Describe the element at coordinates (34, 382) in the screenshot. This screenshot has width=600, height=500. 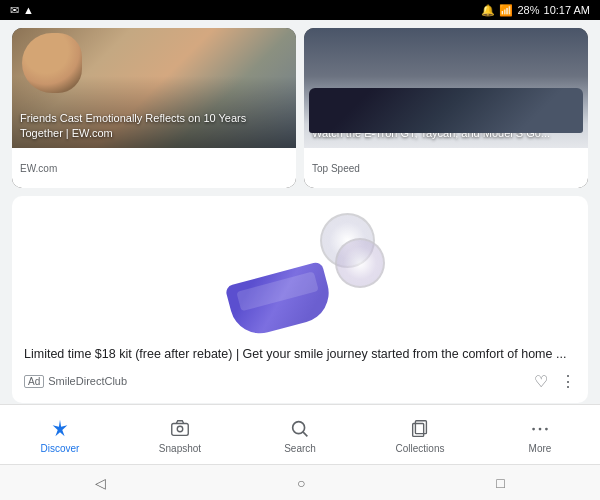
I see `ad-badge: Ad` at that location.